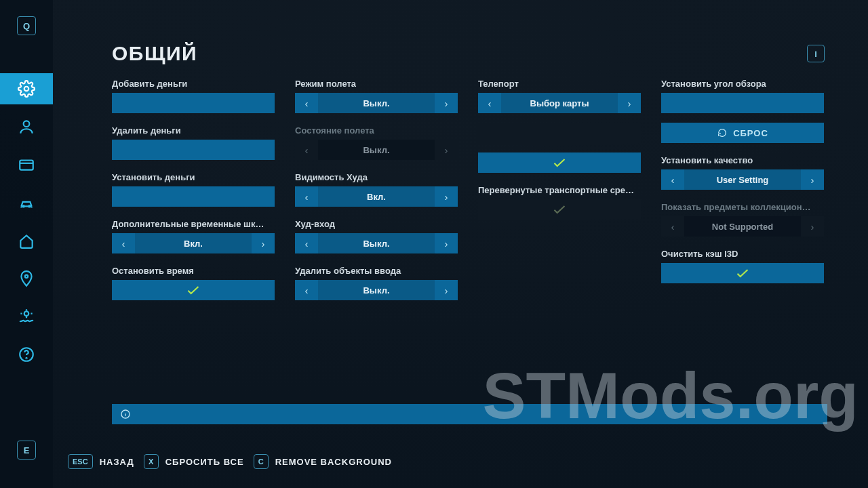 The image size is (868, 488). Describe the element at coordinates (743, 180) in the screenshot. I see `selector-set-quality: ‹ User Setting ›` at that location.